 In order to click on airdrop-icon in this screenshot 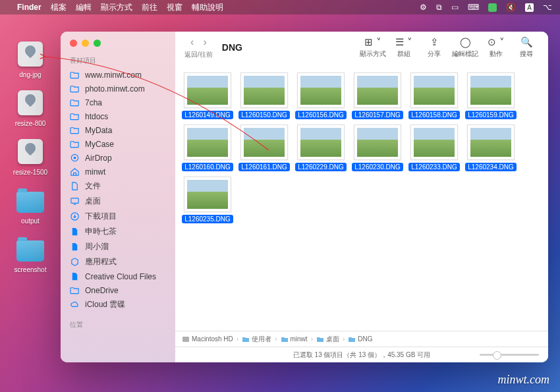, I will do `click(75, 158)`.